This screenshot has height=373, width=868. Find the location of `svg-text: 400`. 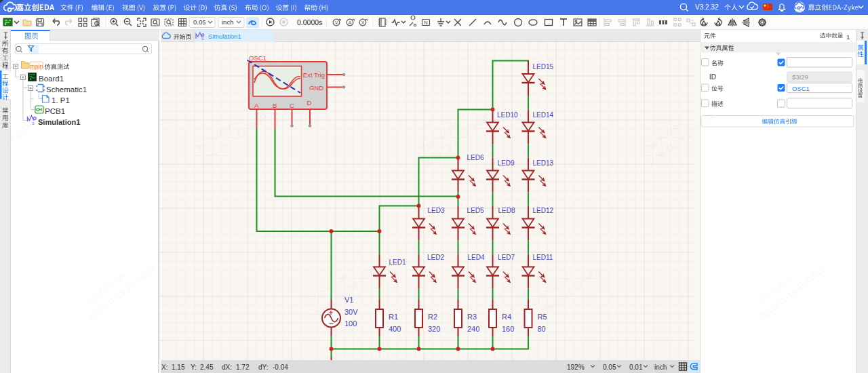

svg-text: 400 is located at coordinates (395, 329).